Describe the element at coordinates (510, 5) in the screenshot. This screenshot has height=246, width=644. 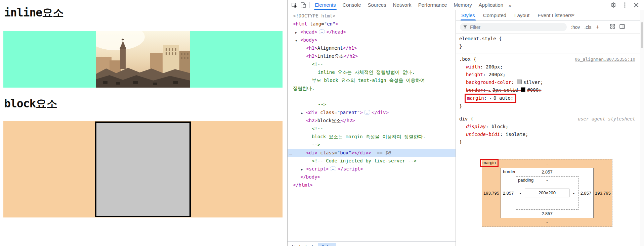
I see `more-panels-icon: »` at that location.